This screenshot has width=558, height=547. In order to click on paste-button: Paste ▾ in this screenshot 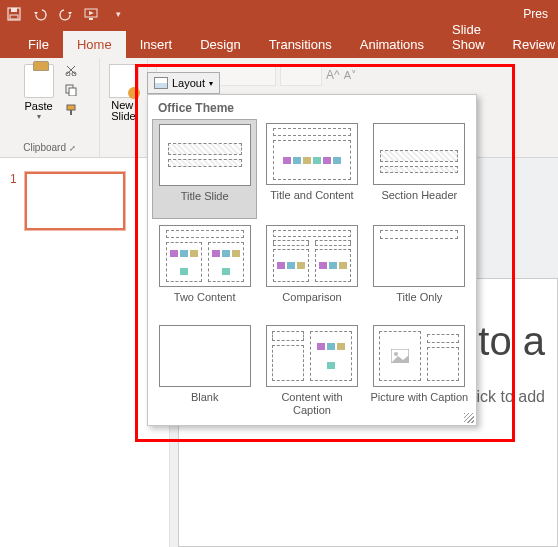, I will do `click(39, 92)`.